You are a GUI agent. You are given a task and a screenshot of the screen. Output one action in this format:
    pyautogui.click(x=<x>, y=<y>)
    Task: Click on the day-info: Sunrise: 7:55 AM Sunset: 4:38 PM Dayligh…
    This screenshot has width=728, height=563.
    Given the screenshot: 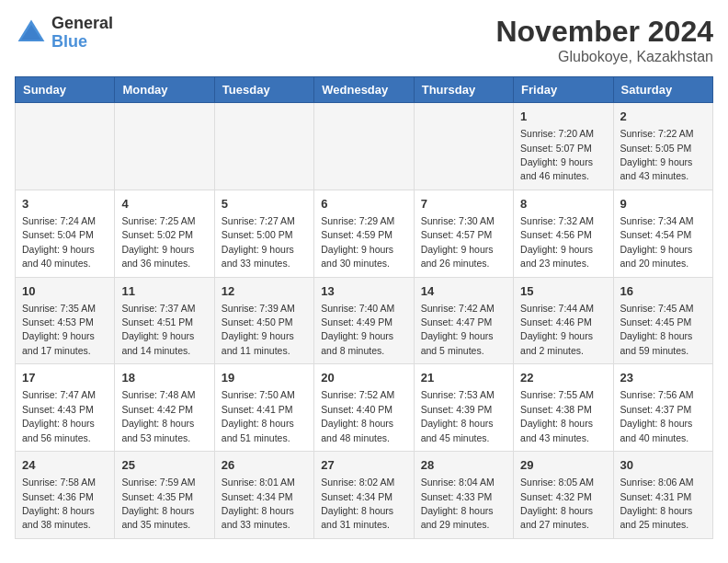 What is the action you would take?
    pyautogui.click(x=557, y=416)
    